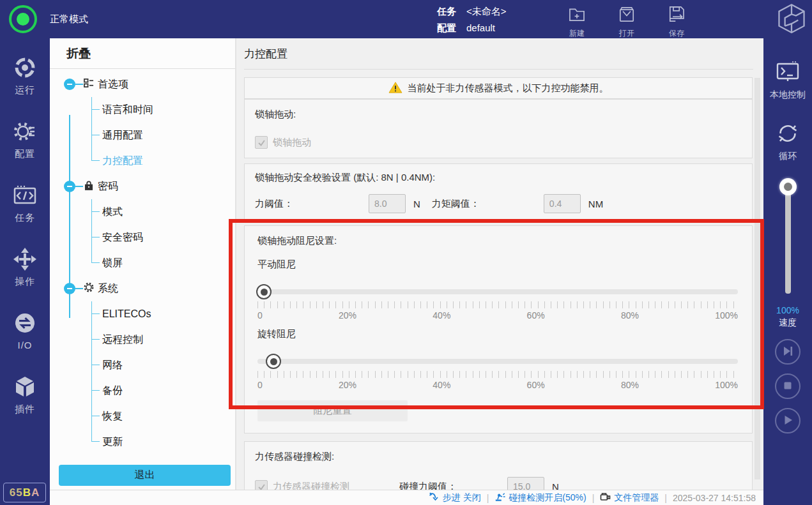 The image size is (812, 505). Describe the element at coordinates (25, 342) in the screenshot. I see `sidebar-item-io: I/O` at that location.